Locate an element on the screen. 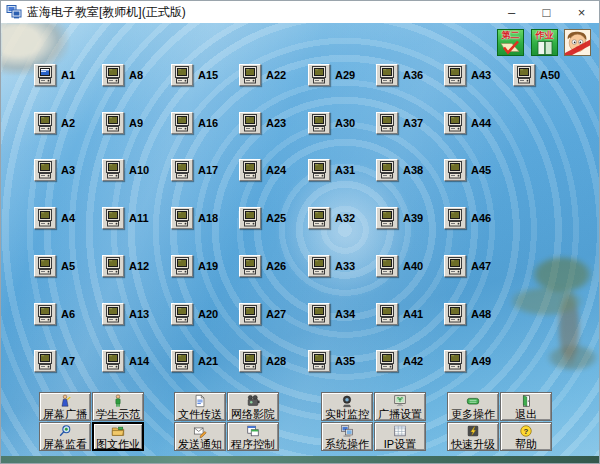 The height and width of the screenshot is (464, 600). computer-item: A32 is located at coordinates (332, 218).